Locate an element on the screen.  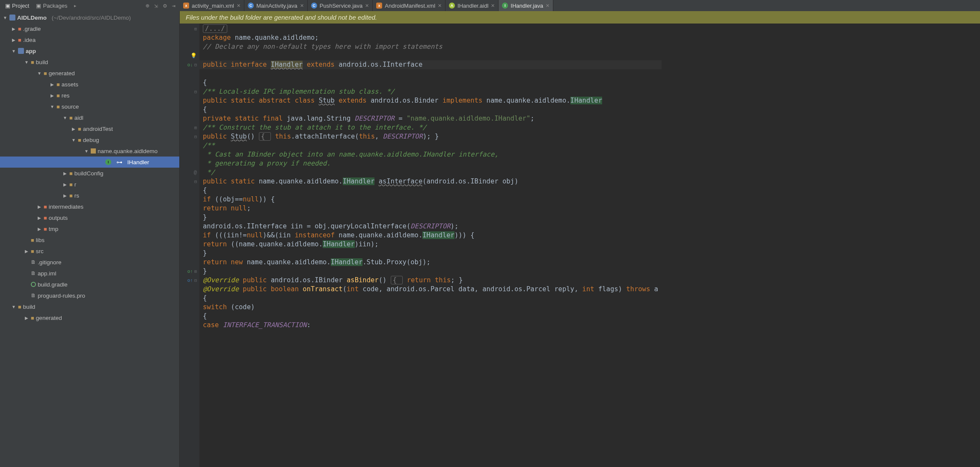
gutter: ⊞ 💡 o↓⊟ ⊟ ⊞ ⊟ @ ⊟ is located at coordinates (190, 245).